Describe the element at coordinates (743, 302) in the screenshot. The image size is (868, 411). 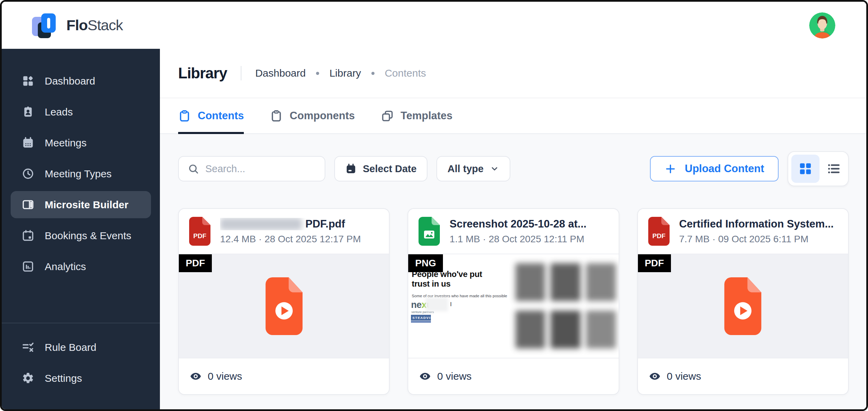
I see `content-card-pdf-2: PDF Certified Information System... 7.7 …` at that location.